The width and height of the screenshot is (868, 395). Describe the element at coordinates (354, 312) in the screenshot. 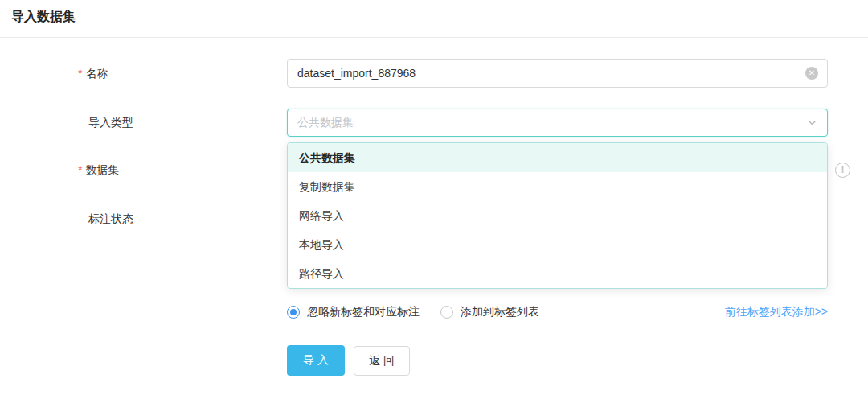

I see `radio-ignore-new-labels: 忽略新标签和对应标注` at that location.